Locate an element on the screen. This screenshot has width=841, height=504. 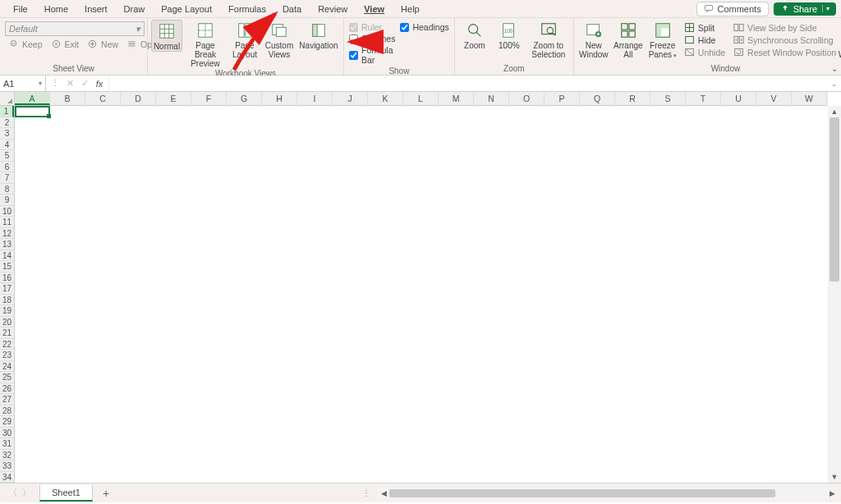
row-header: 11 is located at coordinates (7, 222).